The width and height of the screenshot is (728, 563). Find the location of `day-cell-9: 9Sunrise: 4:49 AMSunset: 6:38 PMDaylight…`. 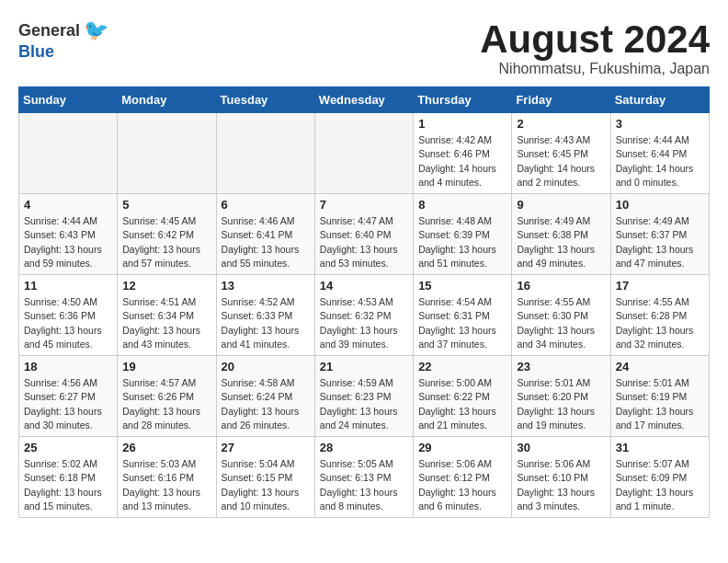

day-cell-9: 9Sunrise: 4:49 AMSunset: 6:38 PMDaylight… is located at coordinates (561, 235).